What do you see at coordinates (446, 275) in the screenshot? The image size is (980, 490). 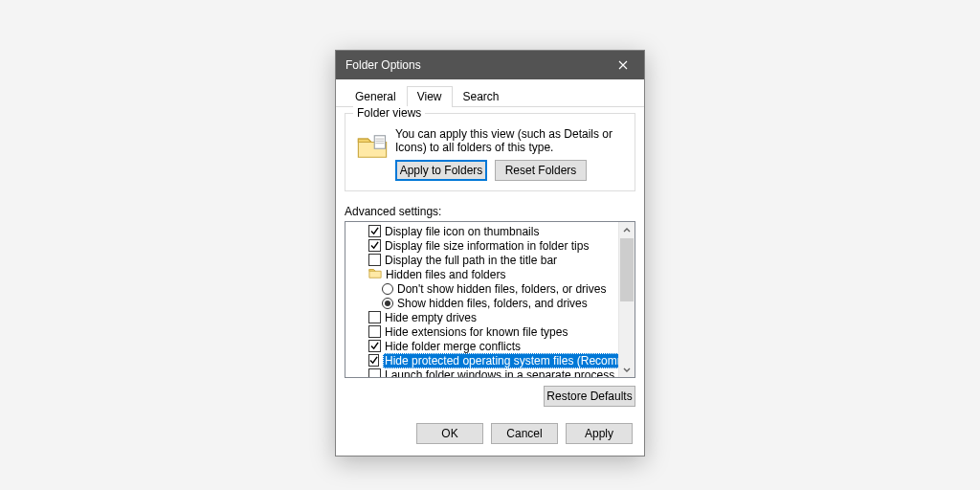 I see `tree-item-label: Hidden files and folders` at bounding box center [446, 275].